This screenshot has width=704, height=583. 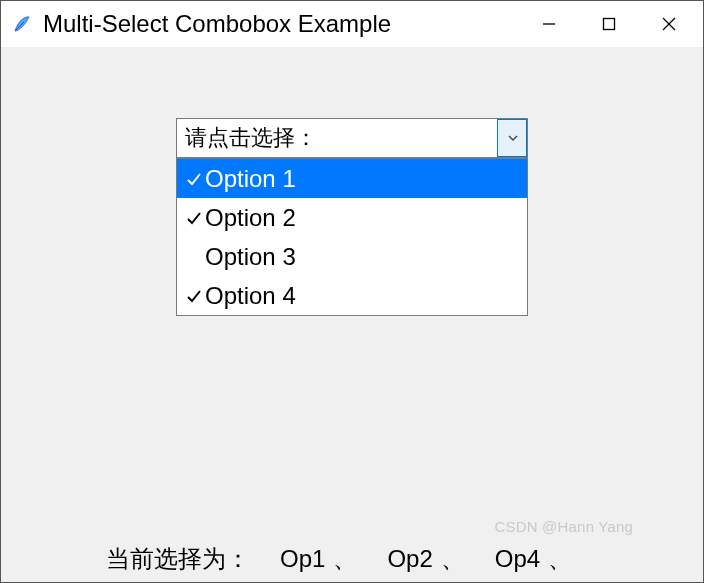 I want to click on option-label: Option 1, so click(x=250, y=179).